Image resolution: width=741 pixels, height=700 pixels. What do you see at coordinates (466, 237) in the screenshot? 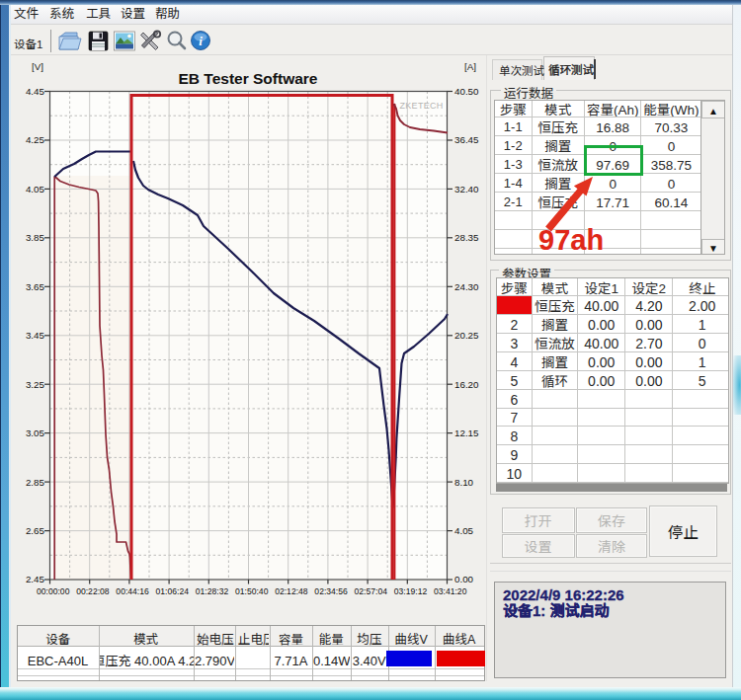
I see `svg-text: 28.35` at bounding box center [466, 237].